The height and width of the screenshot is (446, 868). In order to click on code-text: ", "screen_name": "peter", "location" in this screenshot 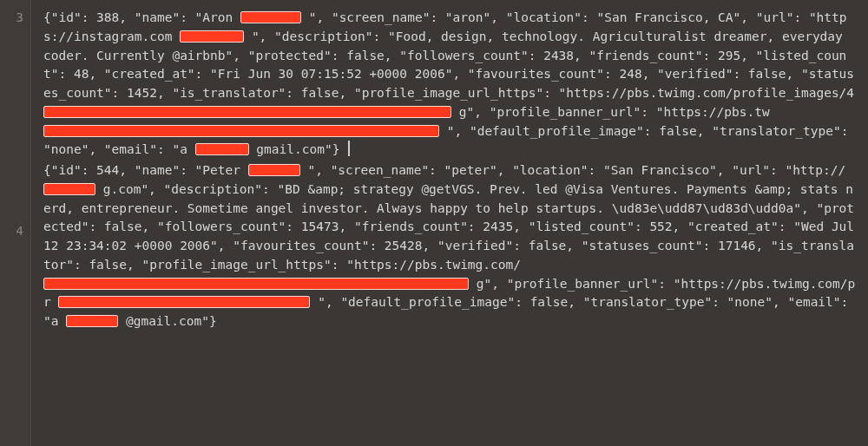, I will do `click(576, 170)`.